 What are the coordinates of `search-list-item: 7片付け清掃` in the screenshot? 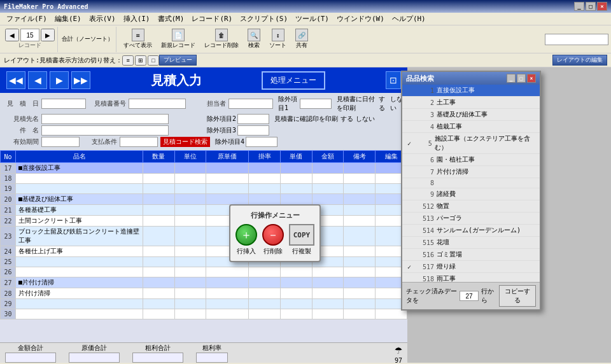 It's located at (471, 172).